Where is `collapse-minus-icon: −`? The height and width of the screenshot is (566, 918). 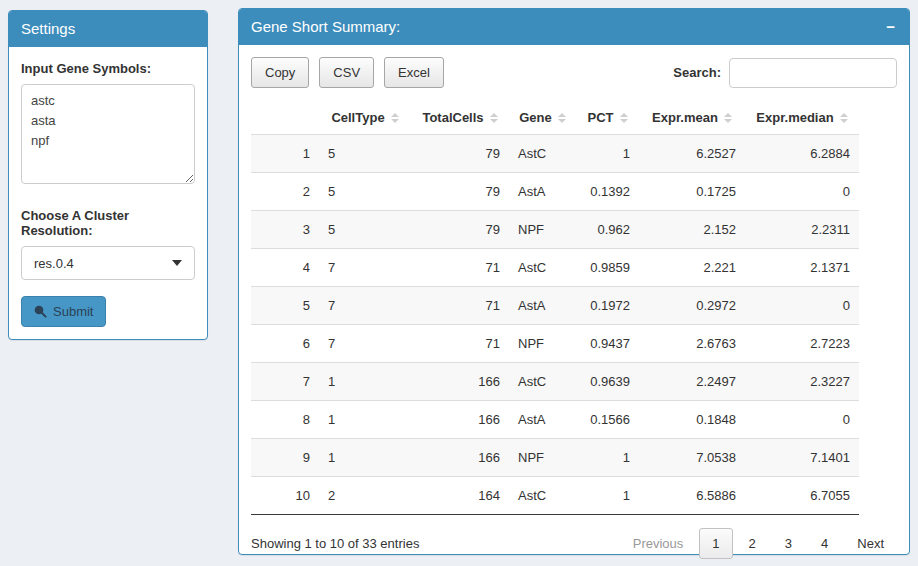
collapse-minus-icon: − is located at coordinates (890, 27).